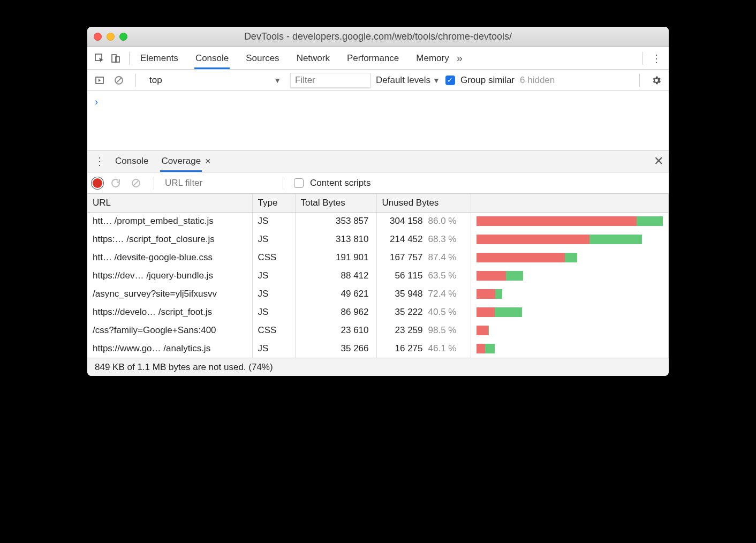  Describe the element at coordinates (110, 36) in the screenshot. I see `minimize-window-button` at that location.